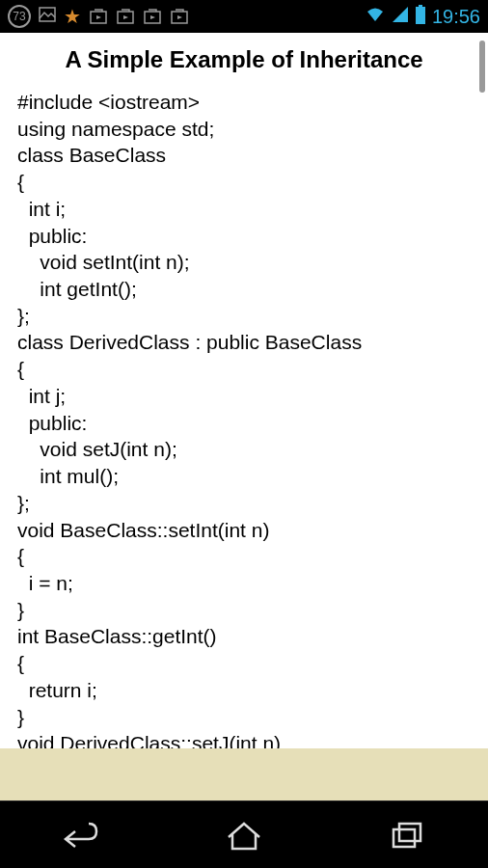 This screenshot has height=868, width=488. I want to click on clock: 19:56, so click(456, 17).